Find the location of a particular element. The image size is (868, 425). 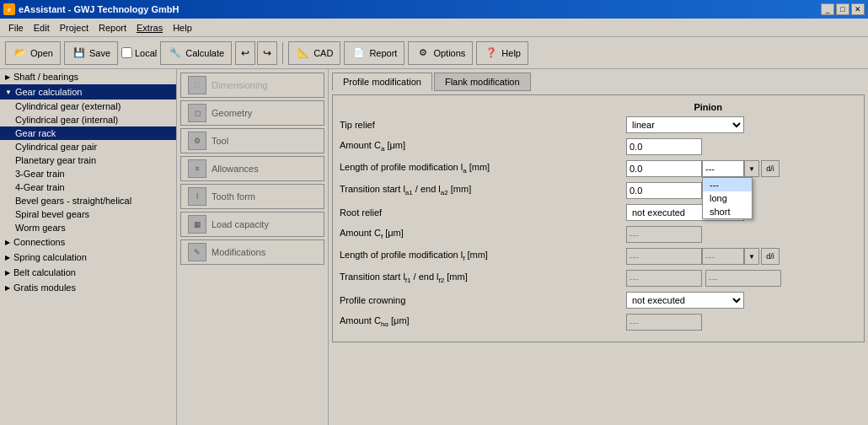

modifications-button: ✎ Modifications is located at coordinates (253, 252).